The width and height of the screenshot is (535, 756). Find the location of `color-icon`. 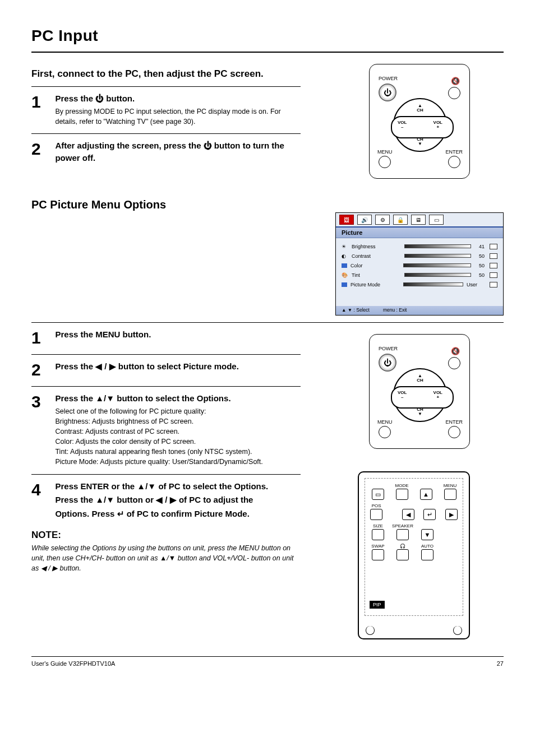

color-icon is located at coordinates (344, 266).